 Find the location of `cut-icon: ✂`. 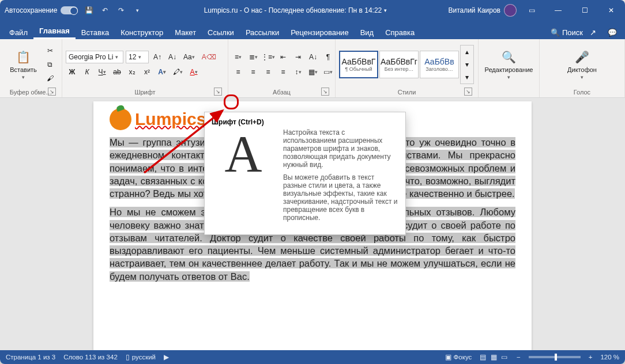

cut-icon: ✂ is located at coordinates (50, 51).